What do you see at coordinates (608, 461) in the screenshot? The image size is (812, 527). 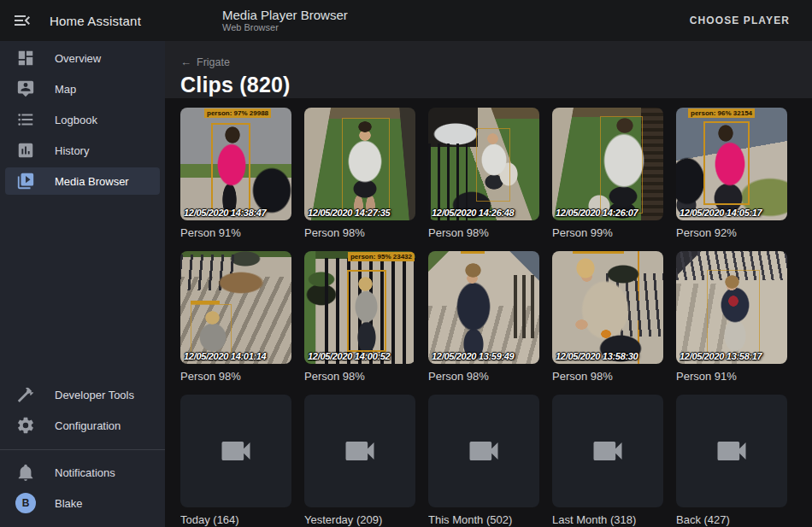 I see `folder-card: Last Month (318)` at bounding box center [608, 461].